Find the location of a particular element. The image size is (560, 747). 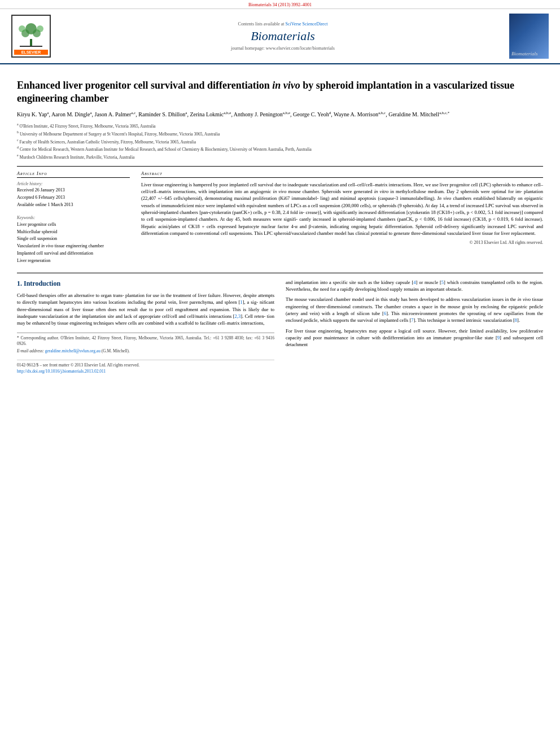

article-info-header: Article Info is located at coordinates (73, 174).